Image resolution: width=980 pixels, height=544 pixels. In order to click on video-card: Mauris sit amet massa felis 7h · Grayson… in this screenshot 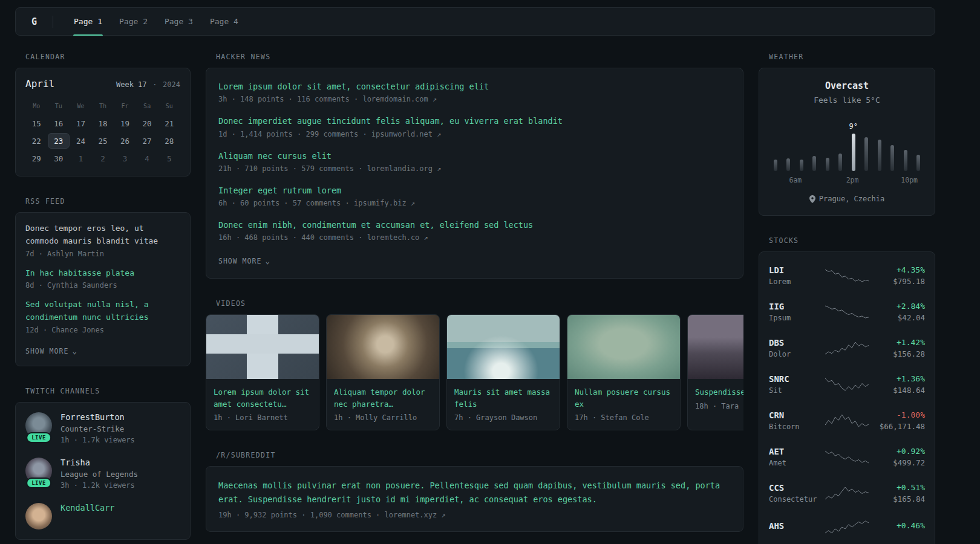, I will do `click(503, 372)`.